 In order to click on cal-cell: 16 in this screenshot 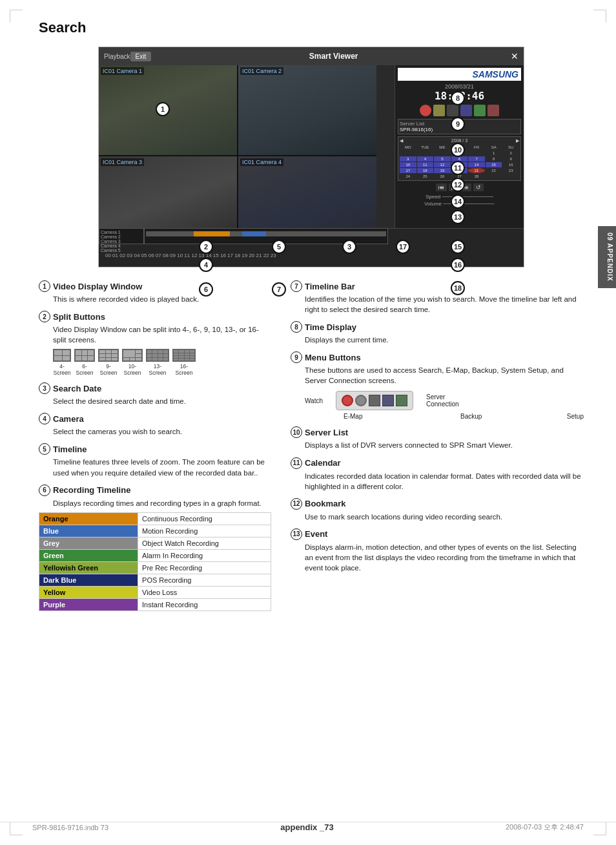, I will do `click(511, 165)`.